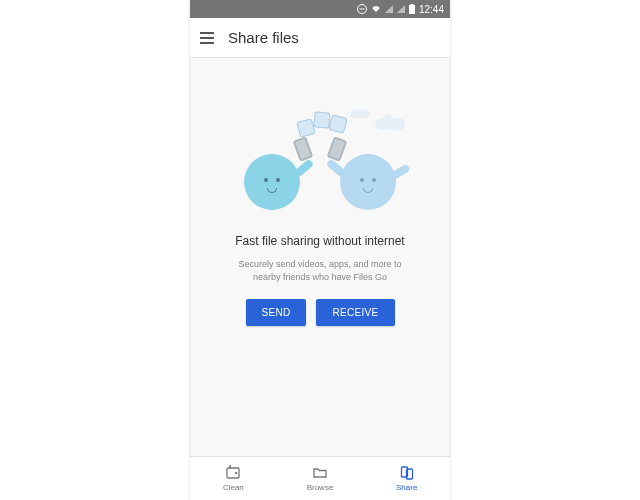 The image size is (640, 500). I want to click on folder-icon, so click(320, 473).